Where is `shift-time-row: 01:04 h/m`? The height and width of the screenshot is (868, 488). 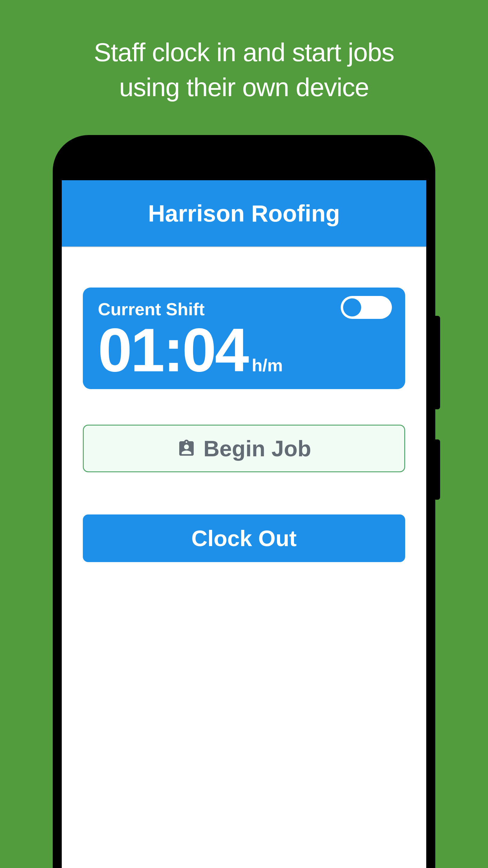 shift-time-row: 01:04 h/m is located at coordinates (244, 350).